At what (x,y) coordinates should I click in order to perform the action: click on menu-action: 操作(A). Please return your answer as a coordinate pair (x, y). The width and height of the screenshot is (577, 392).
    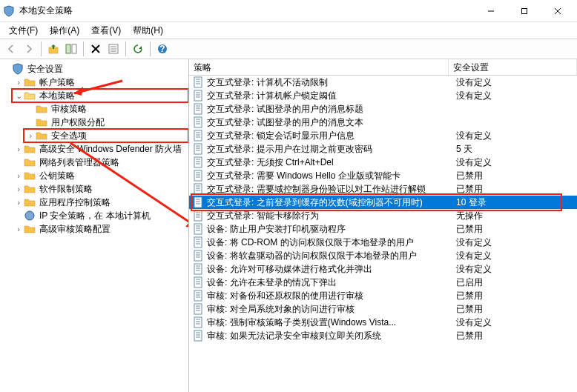
    Looking at the image, I should click on (65, 31).